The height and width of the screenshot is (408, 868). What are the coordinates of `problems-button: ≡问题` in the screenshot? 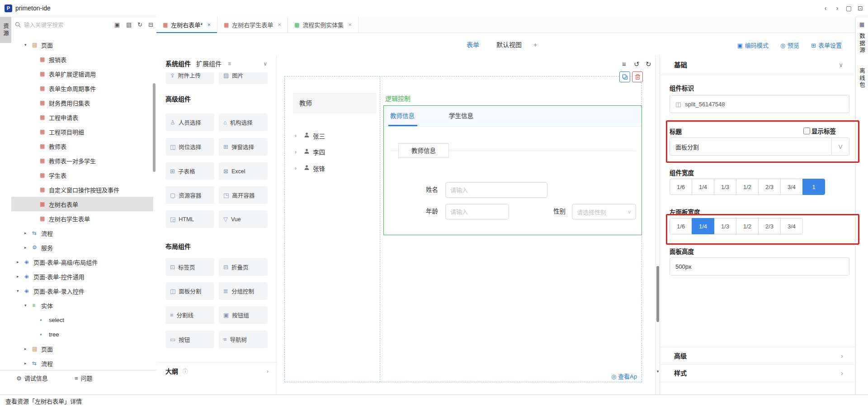 It's located at (84, 379).